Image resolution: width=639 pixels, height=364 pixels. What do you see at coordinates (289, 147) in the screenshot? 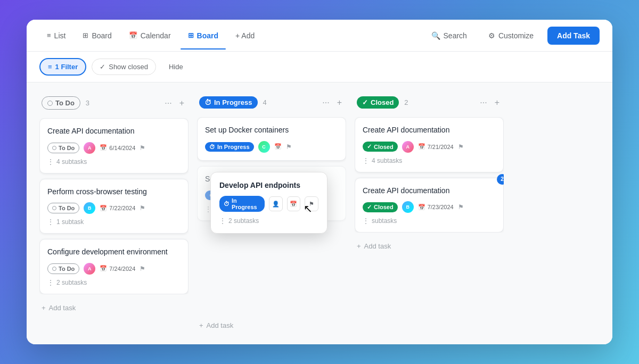
I see `card-inprogress-1-flag: ⚑` at bounding box center [289, 147].